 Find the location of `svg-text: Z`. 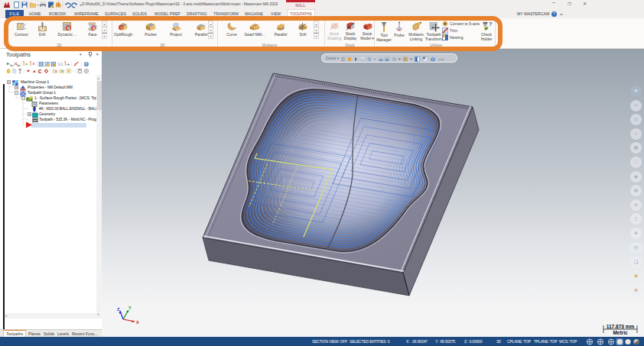

svg-text: Z is located at coordinates (119, 309).